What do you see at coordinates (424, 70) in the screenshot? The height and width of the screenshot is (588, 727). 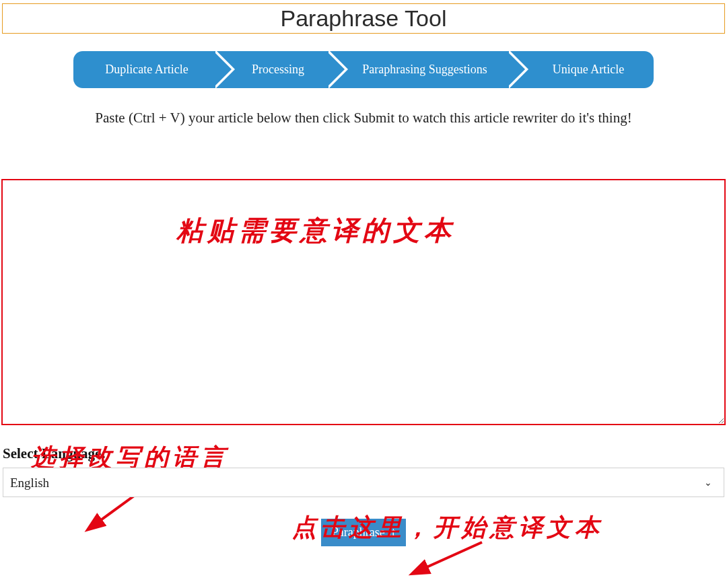 I see `step-label: Paraphrasing Suggestions` at bounding box center [424, 70].